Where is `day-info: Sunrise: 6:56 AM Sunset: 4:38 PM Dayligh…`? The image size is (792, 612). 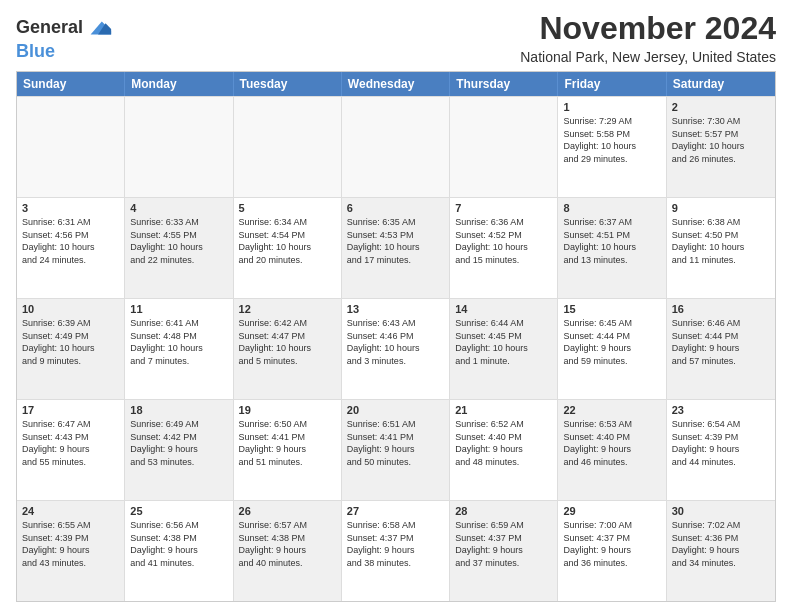
day-info: Sunrise: 6:56 AM Sunset: 4:38 PM Dayligh… is located at coordinates (178, 544).